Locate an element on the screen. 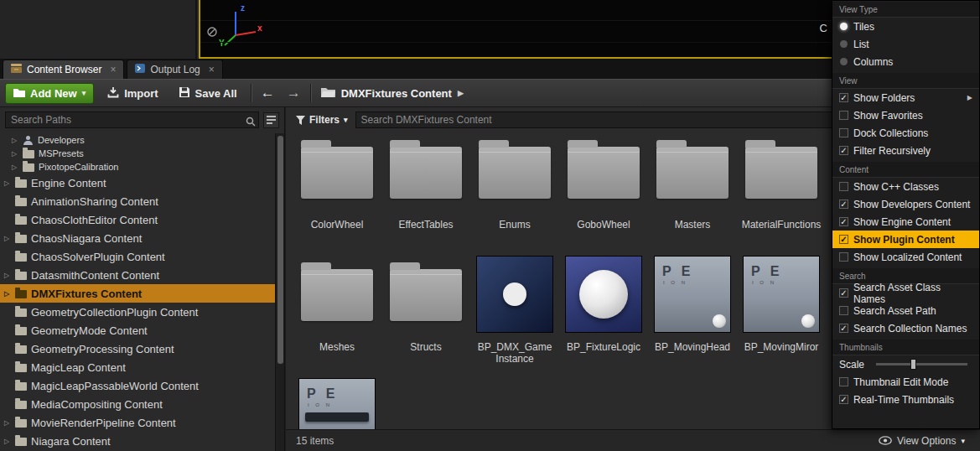 The width and height of the screenshot is (980, 451). tree-item-datasmithcontent-content: ▷DatasmithContent Content is located at coordinates (137, 275).